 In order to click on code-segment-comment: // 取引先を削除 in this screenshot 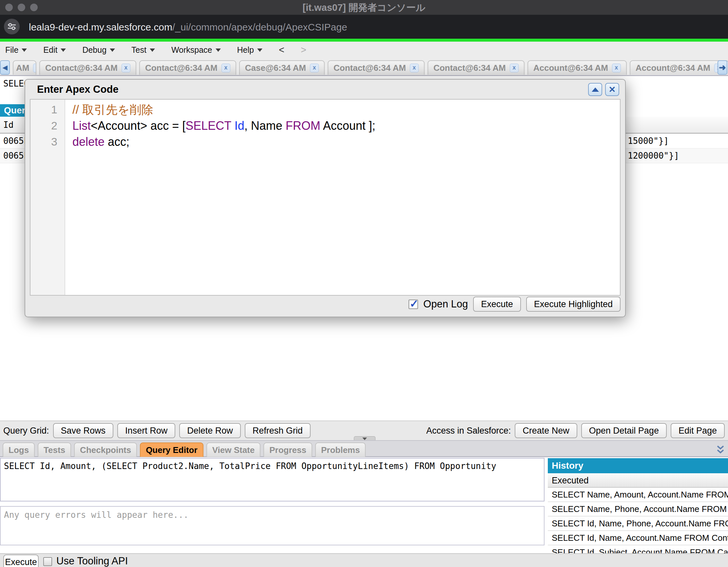, I will do `click(113, 110)`.